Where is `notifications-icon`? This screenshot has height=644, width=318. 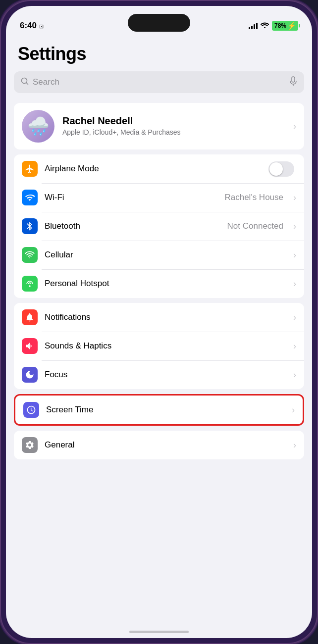
notifications-icon is located at coordinates (30, 317).